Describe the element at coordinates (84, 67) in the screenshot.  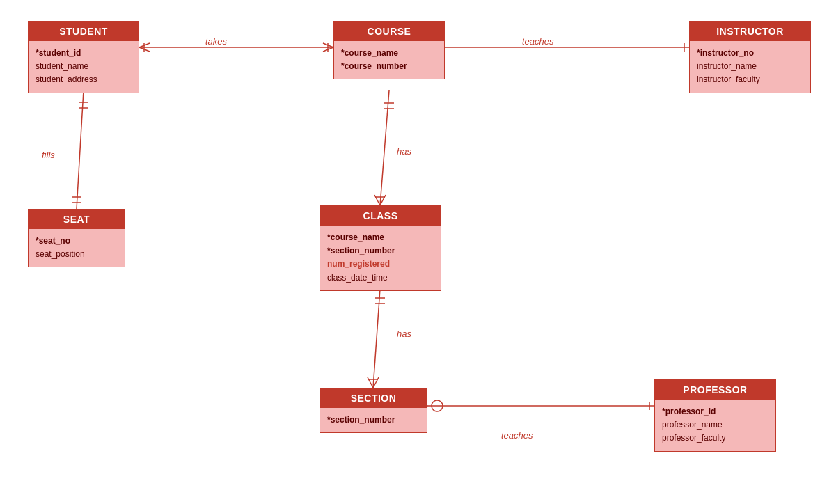
I see `student-body: *student_id student_name student_address` at that location.